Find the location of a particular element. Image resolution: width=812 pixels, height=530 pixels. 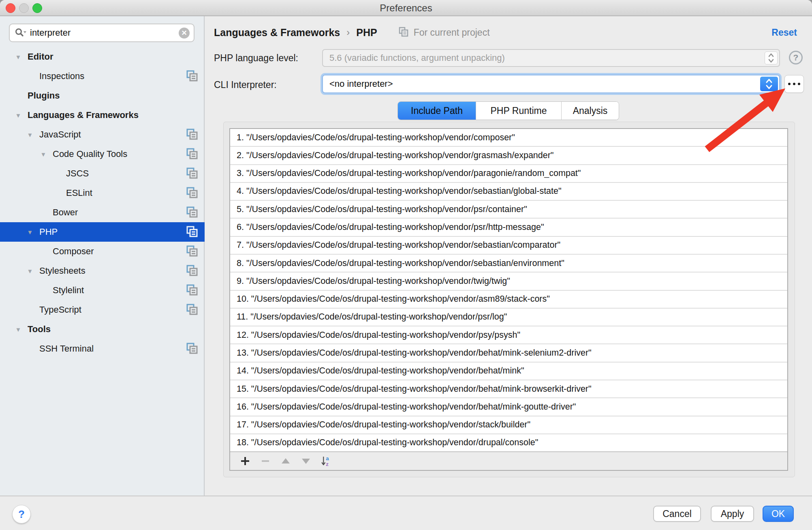

sidebar-item-label: Tools is located at coordinates (106, 329).